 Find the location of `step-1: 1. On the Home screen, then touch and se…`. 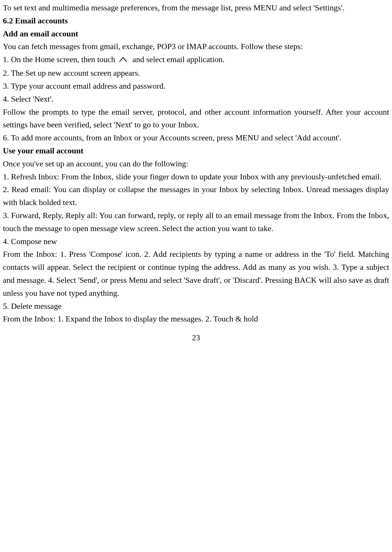

step-1: 1. On the Home screen, then touch and se… is located at coordinates (196, 60).